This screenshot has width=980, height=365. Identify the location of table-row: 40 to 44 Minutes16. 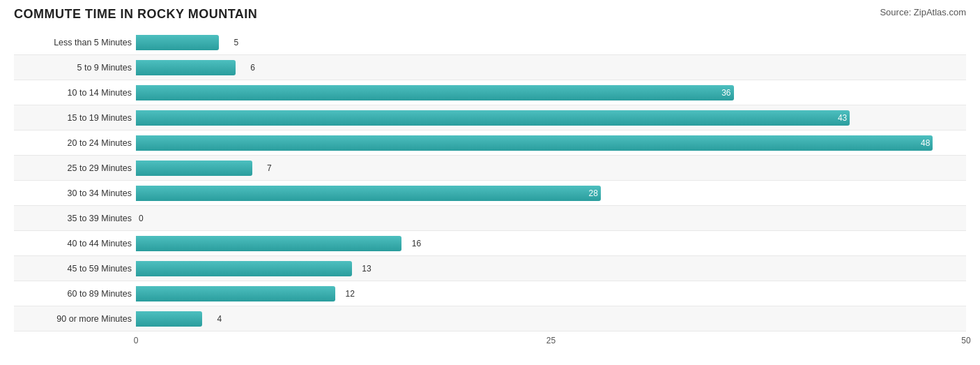
(490, 244).